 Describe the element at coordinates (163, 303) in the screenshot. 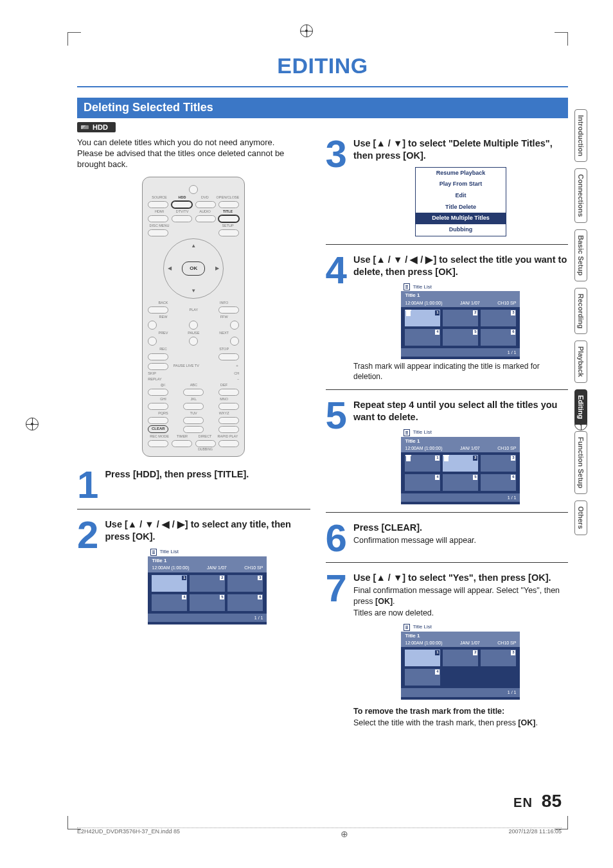

I see `lbl-back: BACK` at that location.